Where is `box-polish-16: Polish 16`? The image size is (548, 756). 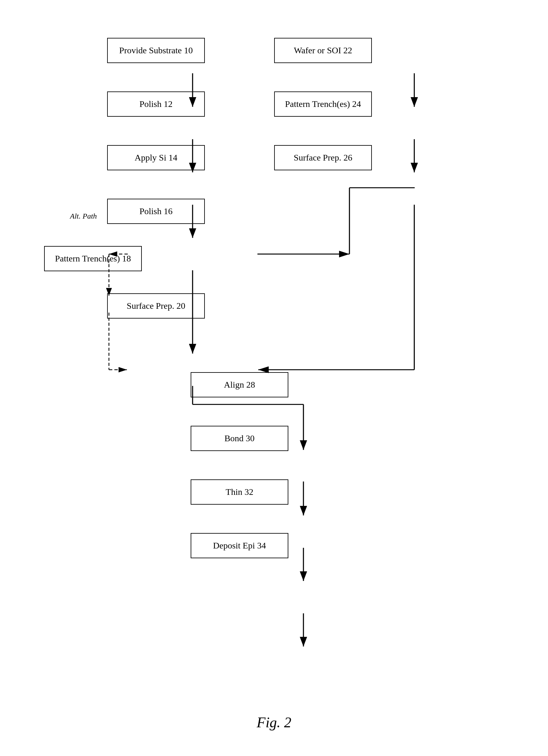
box-polish-16: Polish 16 is located at coordinates (156, 211).